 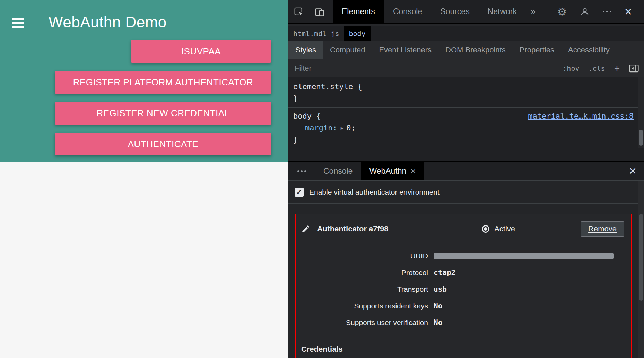 What do you see at coordinates (455, 12) in the screenshot?
I see `tab-sources: Sources` at bounding box center [455, 12].